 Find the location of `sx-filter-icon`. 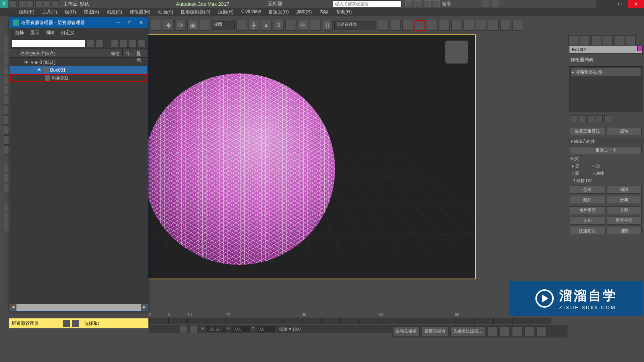

sx-filter-icon is located at coordinates (100, 43).